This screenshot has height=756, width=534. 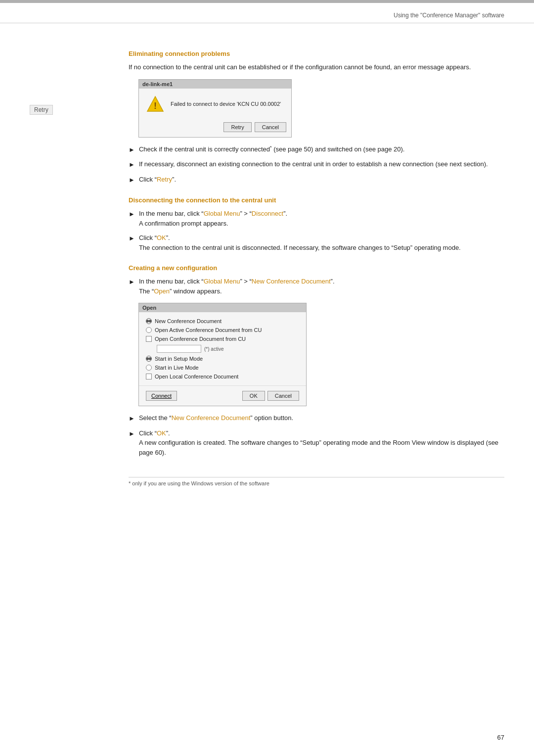 What do you see at coordinates (316, 286) in the screenshot?
I see `bullet-list-new-config: ► In the menu bar, click “Global Menu” >…` at bounding box center [316, 286].